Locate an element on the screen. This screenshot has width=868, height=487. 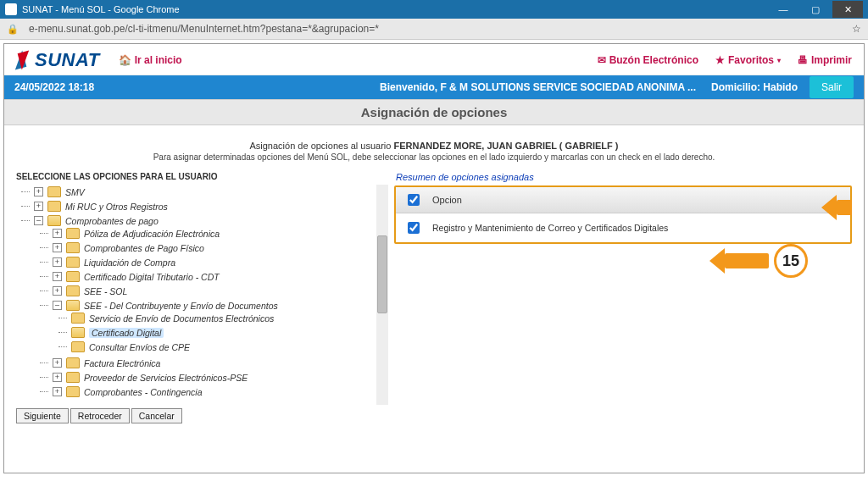
select-all-checkbox is located at coordinates (414, 200).